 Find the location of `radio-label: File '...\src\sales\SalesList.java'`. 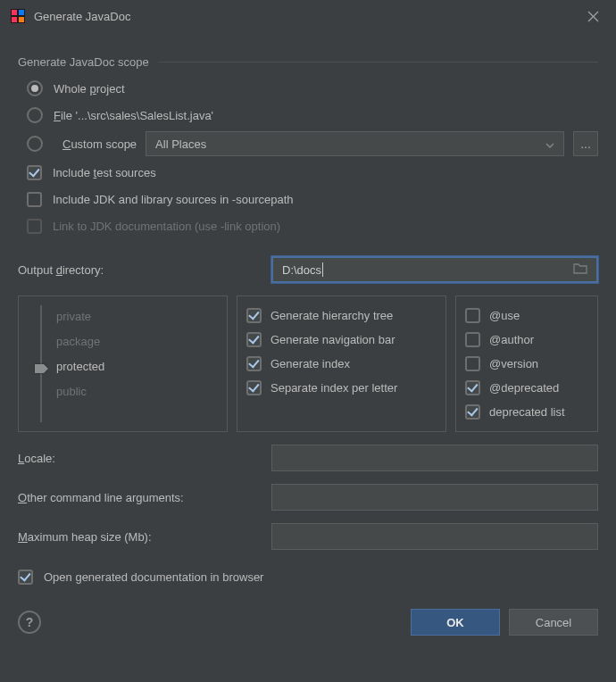

radio-label: File '...\src\sales\SalesList.java' is located at coordinates (134, 116).